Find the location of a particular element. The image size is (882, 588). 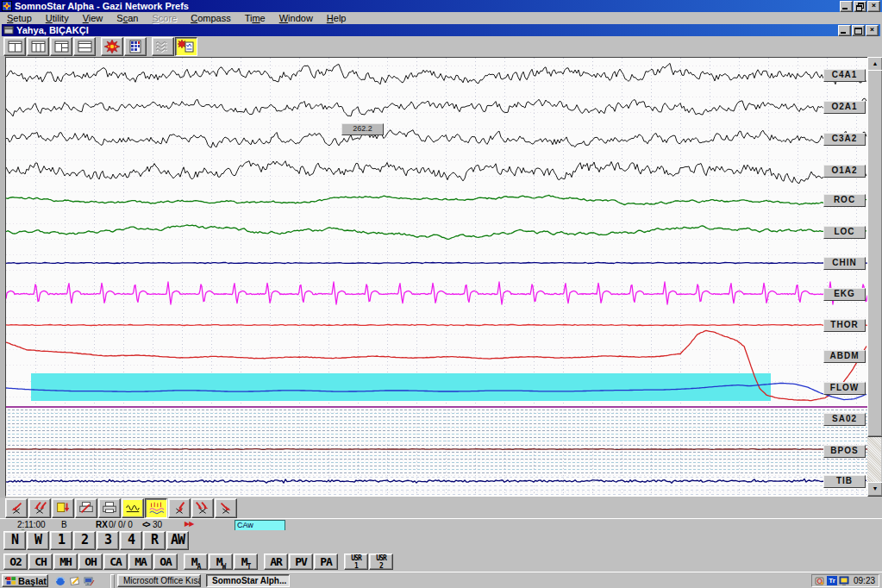

prev-page-fast-button is located at coordinates (40, 509).